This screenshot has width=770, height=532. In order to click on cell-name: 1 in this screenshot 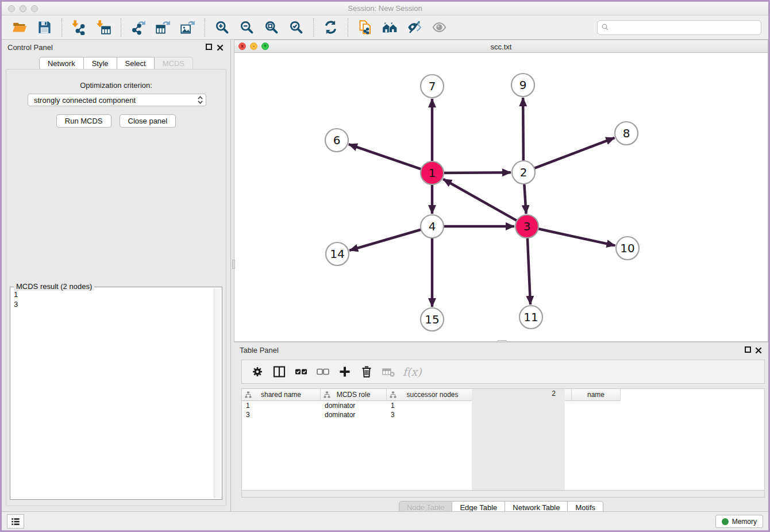, I will do `click(411, 406)`.